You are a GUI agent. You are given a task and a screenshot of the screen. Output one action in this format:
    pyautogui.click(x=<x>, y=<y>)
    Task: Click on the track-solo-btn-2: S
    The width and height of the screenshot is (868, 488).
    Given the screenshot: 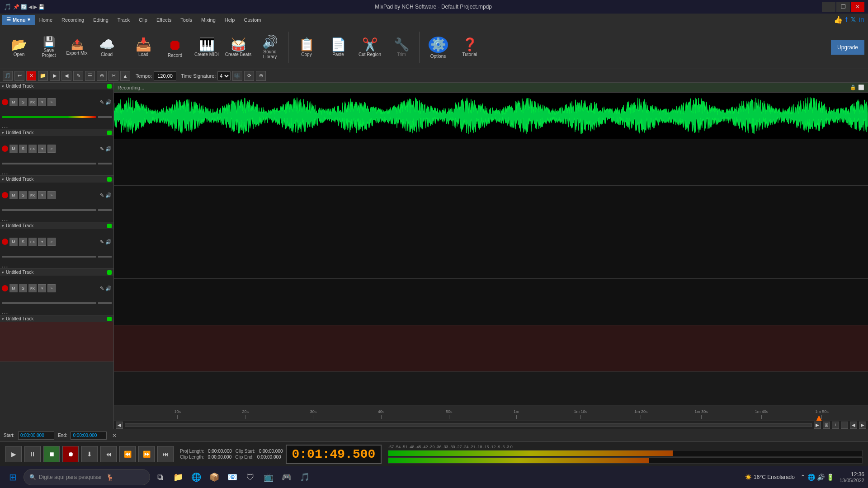 What is the action you would take?
    pyautogui.click(x=23, y=149)
    